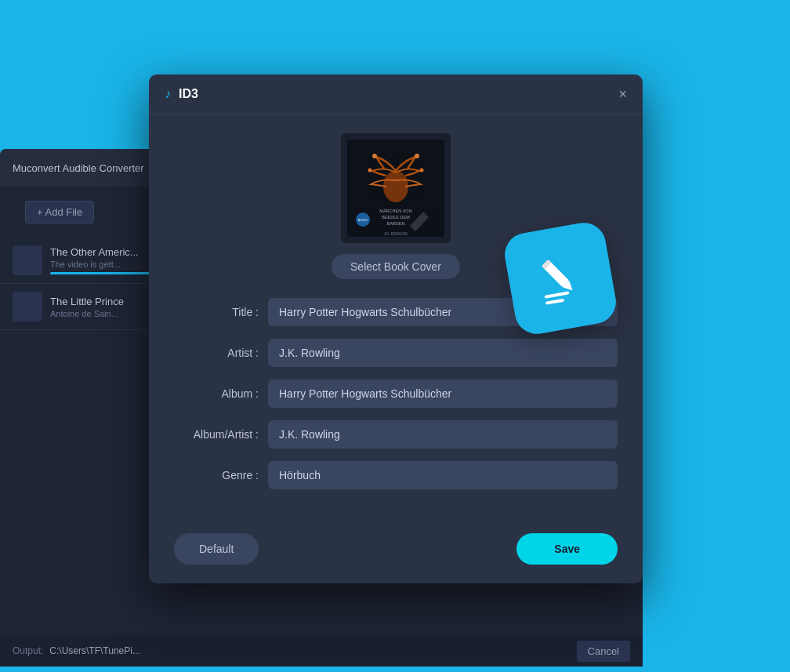 The height and width of the screenshot is (672, 790). Describe the element at coordinates (603, 651) in the screenshot. I see `cancel-button: Cancel` at that location.